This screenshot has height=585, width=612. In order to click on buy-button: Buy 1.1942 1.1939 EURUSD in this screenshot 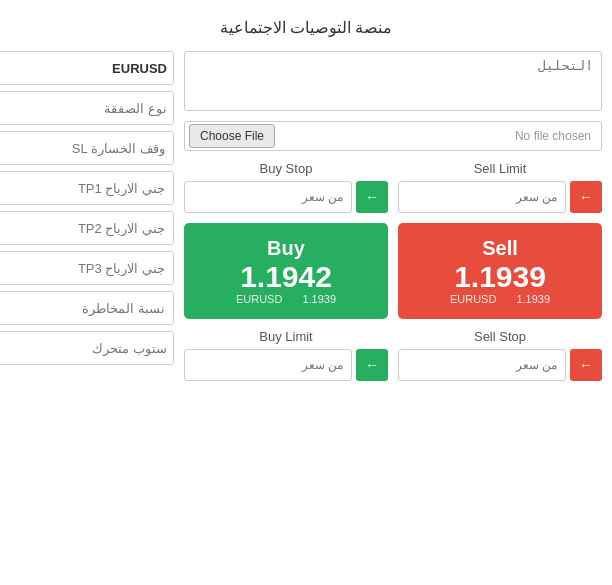, I will do `click(286, 271)`.